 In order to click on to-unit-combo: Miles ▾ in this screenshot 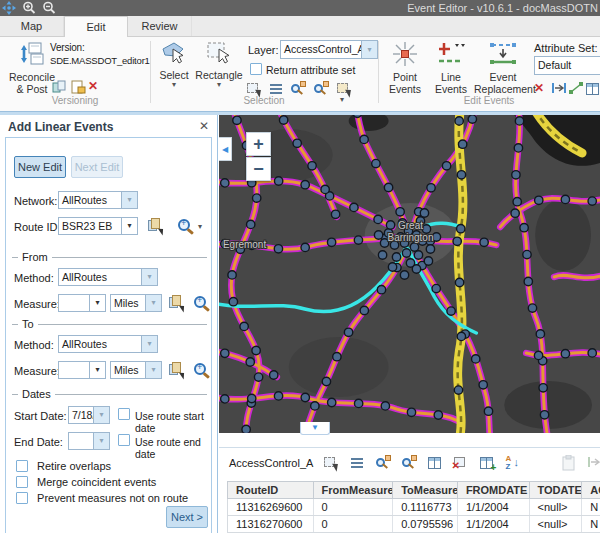, I will do `click(136, 370)`.